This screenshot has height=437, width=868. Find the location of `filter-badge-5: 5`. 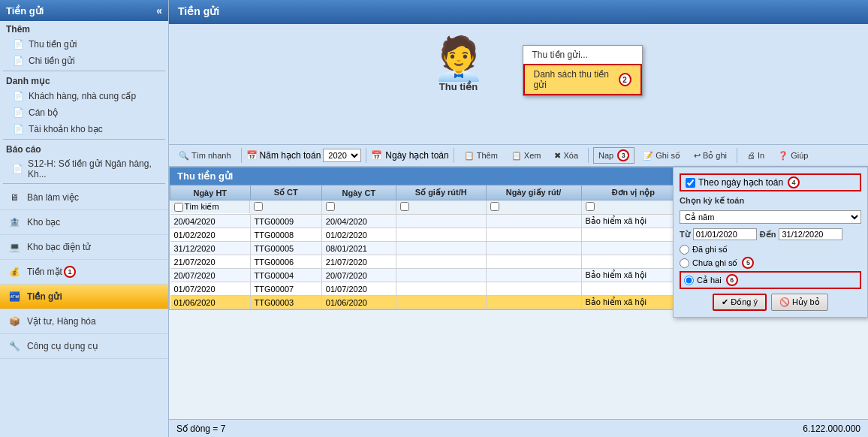

filter-badge-5: 5 is located at coordinates (748, 263).